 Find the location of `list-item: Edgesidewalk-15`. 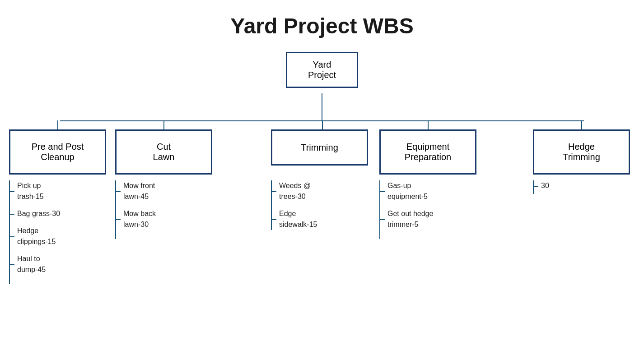

list-item: Edgesidewalk-15 is located at coordinates (294, 219).